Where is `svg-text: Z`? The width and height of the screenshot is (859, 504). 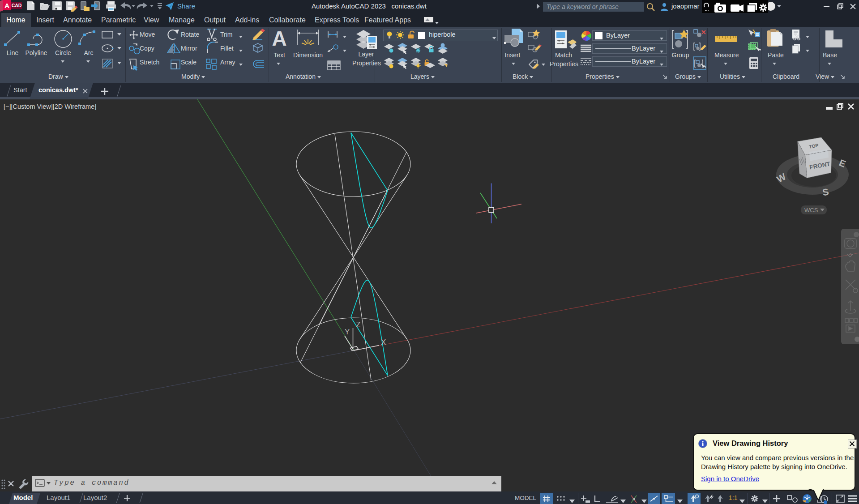 svg-text: Z is located at coordinates (358, 325).